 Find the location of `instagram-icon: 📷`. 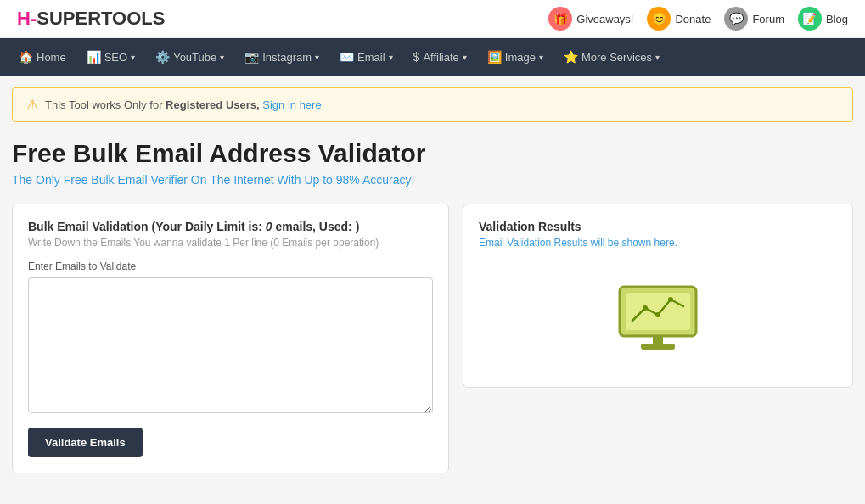

instagram-icon: 📷 is located at coordinates (251, 57).